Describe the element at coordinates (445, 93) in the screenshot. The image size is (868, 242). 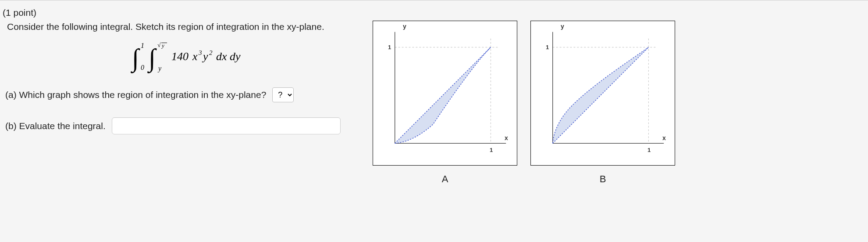
I see `figure-a-plot` at that location.